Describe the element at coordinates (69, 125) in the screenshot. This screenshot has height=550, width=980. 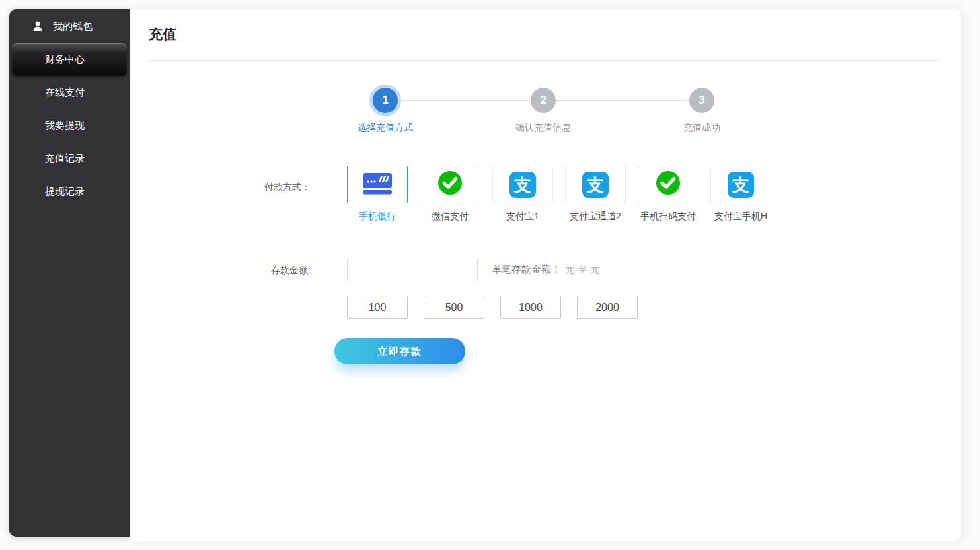
I see `sidebar-item-withdraw: 我要提现` at that location.